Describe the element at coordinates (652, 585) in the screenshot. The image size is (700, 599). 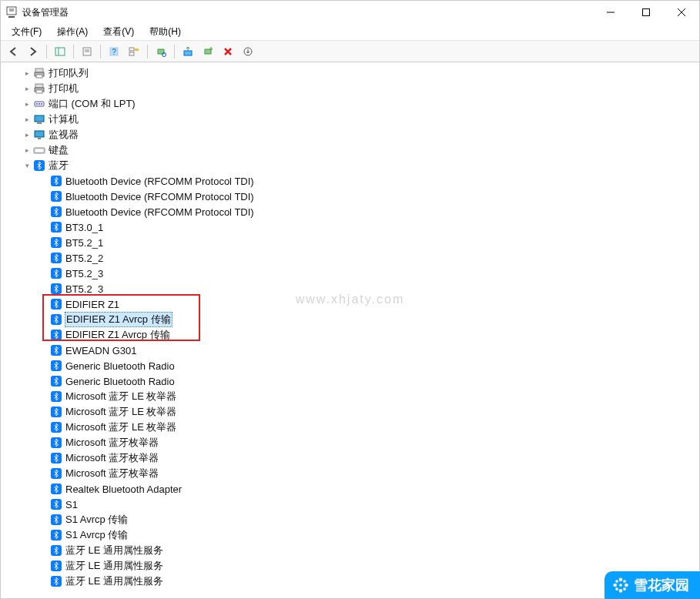
I see `brand-badge: 雪花家园` at that location.